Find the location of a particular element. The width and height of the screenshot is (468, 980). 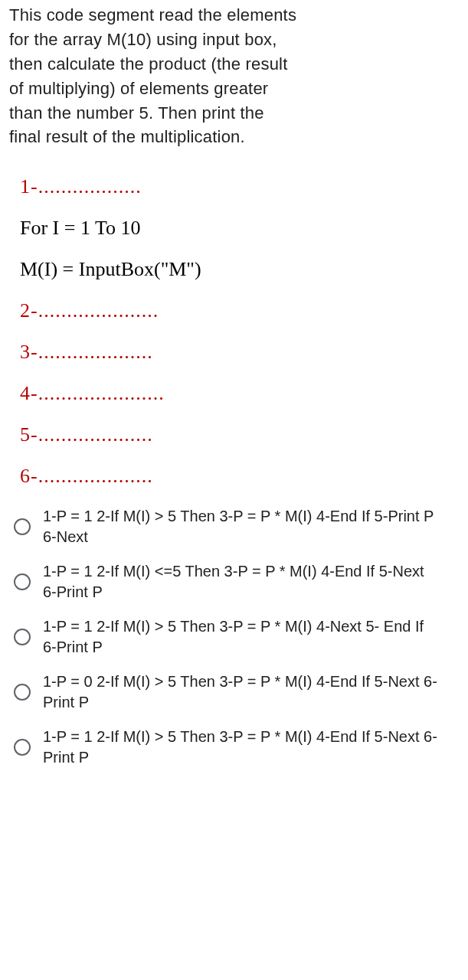

blank-1: 1-.................. is located at coordinates (239, 187).